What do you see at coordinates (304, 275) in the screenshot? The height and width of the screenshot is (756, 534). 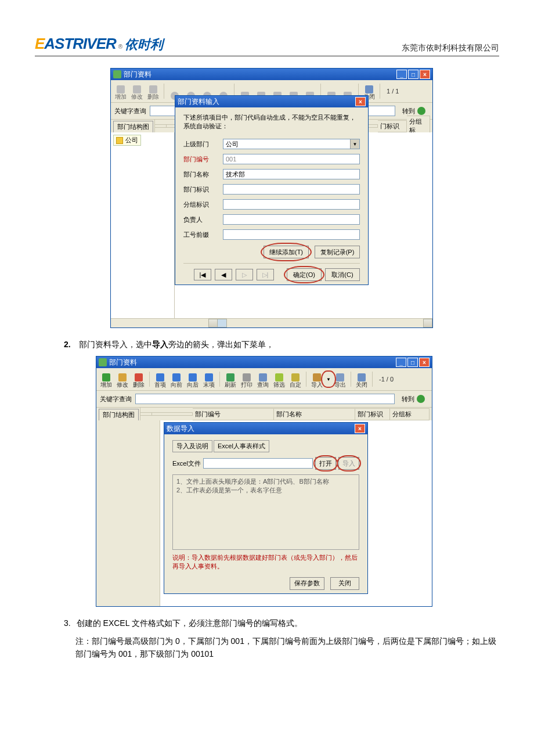 I see `ok-button: 确定(O)` at bounding box center [304, 275].